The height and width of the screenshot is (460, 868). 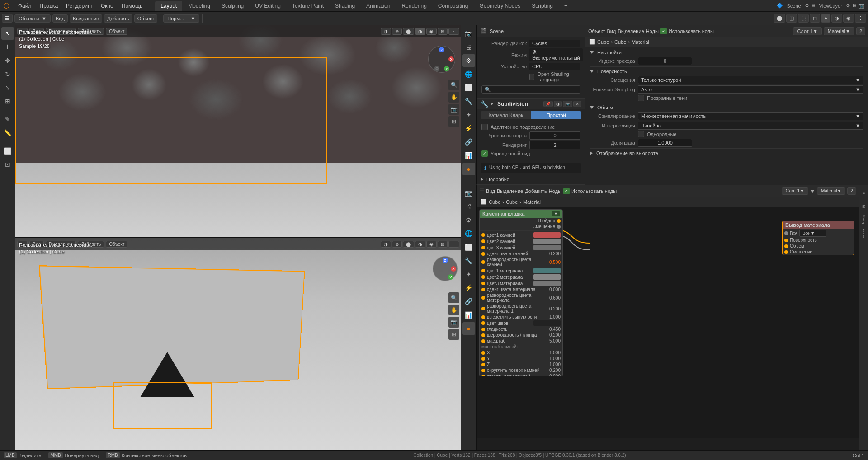 What do you see at coordinates (232, 6) in the screenshot?
I see `tab-sculpting: Sculpting` at bounding box center [232, 6].